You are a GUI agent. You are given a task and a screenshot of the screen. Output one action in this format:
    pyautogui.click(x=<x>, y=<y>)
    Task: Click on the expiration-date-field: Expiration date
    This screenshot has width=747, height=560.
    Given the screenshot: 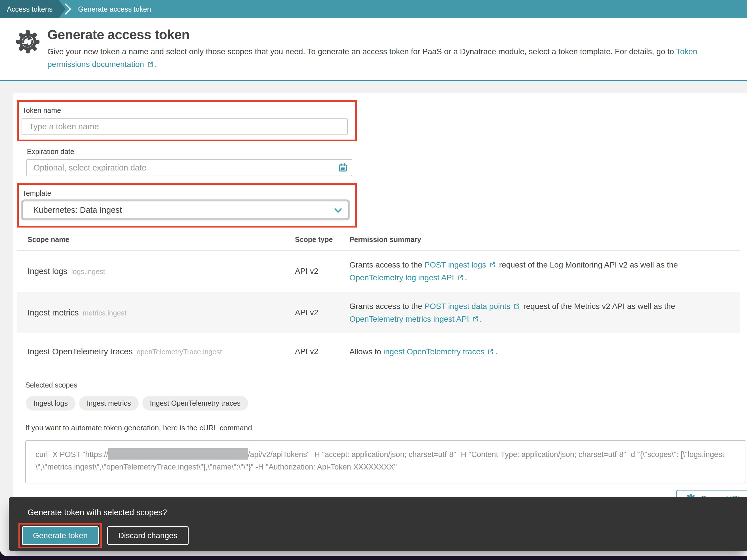 What is the action you would take?
    pyautogui.click(x=384, y=162)
    